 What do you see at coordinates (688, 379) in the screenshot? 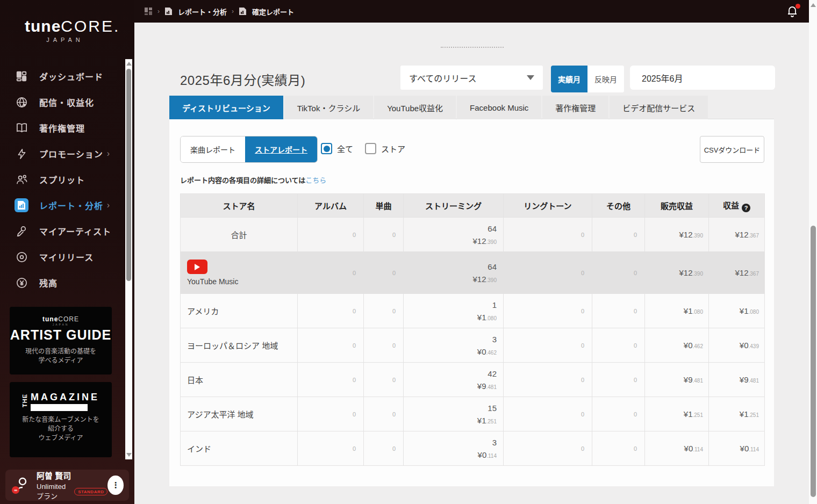
I see `sales-amount: ¥9` at bounding box center [688, 379].